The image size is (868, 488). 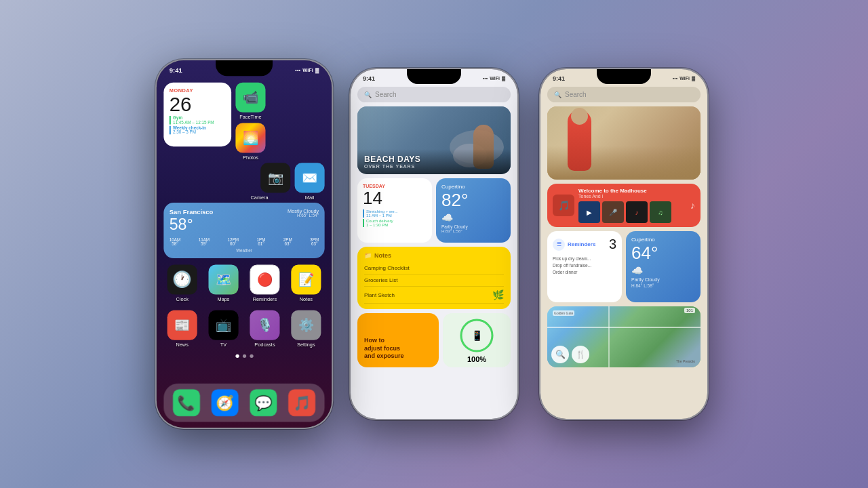 I want to click on map-food-btn: 🍴, so click(x=580, y=354).